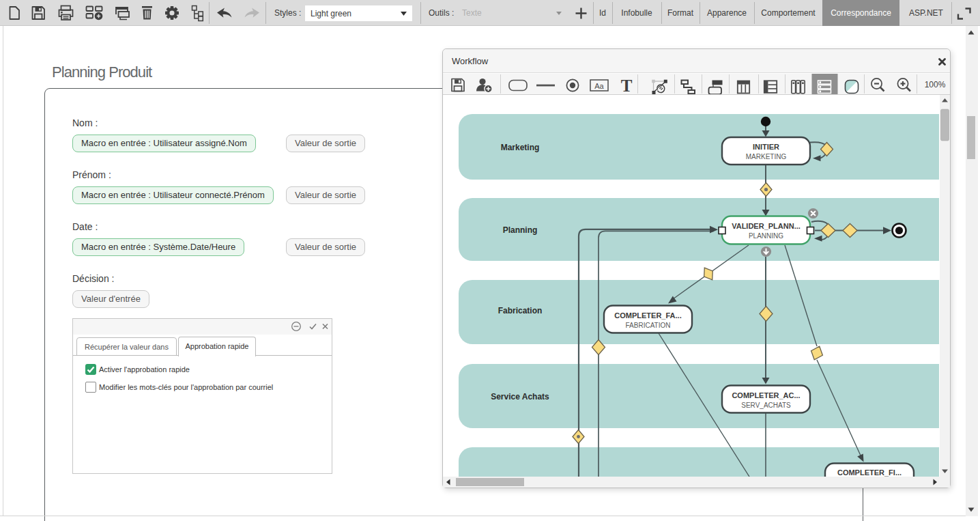 This screenshot has height=521, width=980. What do you see at coordinates (520, 147) in the screenshot?
I see `svg-text: Marketing` at bounding box center [520, 147].